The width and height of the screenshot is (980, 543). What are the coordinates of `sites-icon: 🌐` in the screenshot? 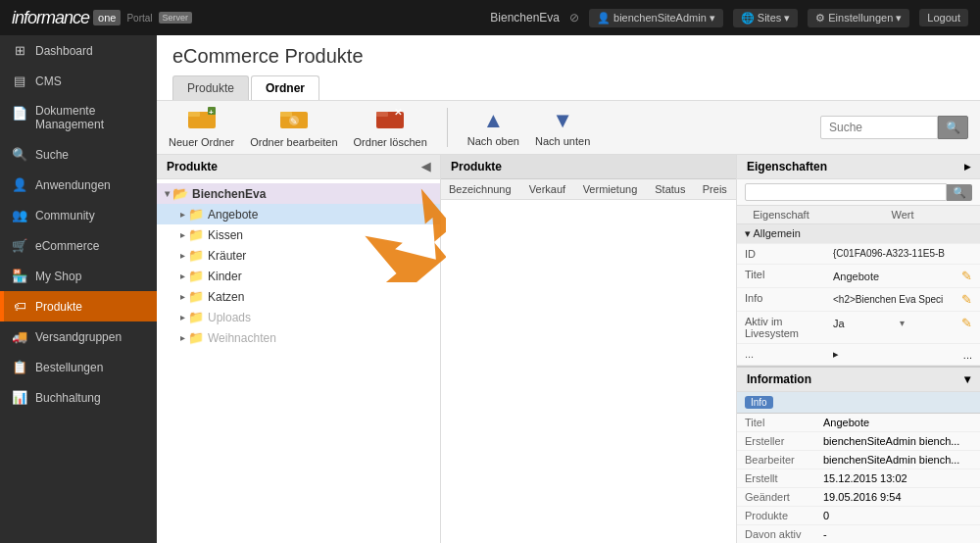 It's located at (748, 18).